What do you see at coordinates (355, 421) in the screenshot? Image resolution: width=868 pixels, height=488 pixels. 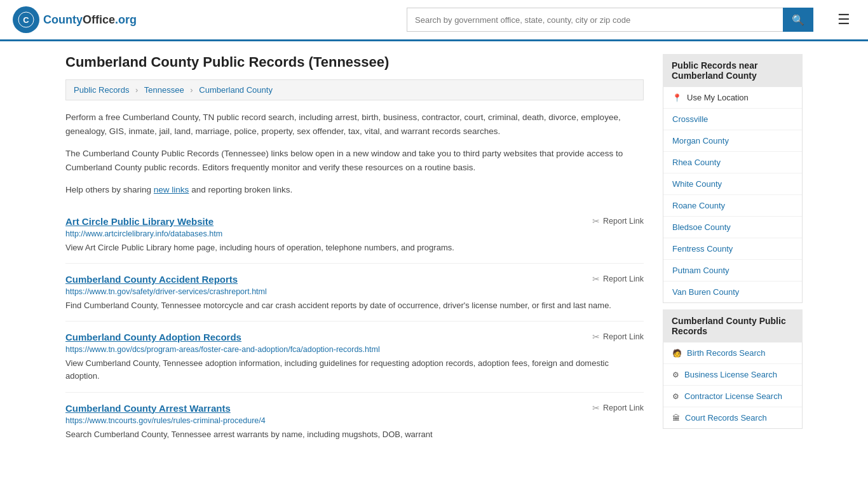 I see `record-entry: Cumberland County Arrest Warrants ✂ Repo…` at bounding box center [355, 421].